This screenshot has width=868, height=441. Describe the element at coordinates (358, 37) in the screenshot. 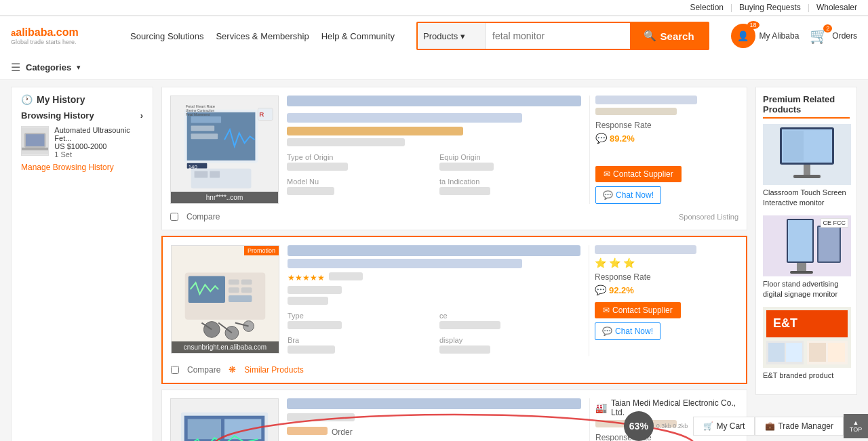

I see `nav-help: Help & Community` at that location.